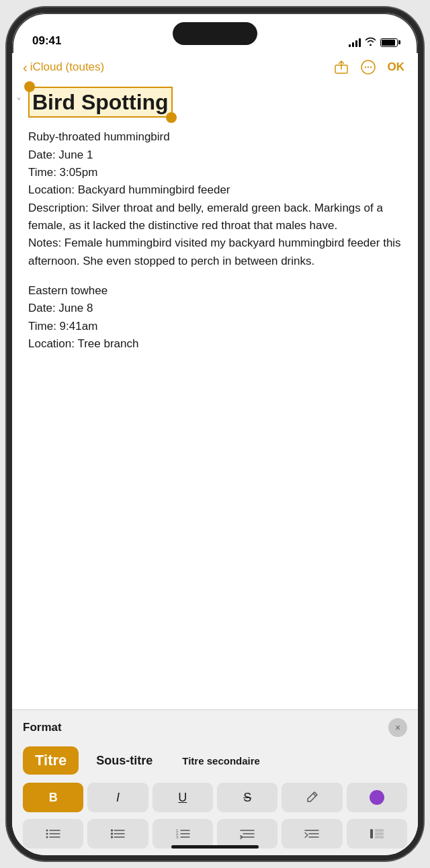 The height and width of the screenshot is (868, 430). Describe the element at coordinates (215, 173) in the screenshot. I see `time-1: Time: 3:05pm` at that location.